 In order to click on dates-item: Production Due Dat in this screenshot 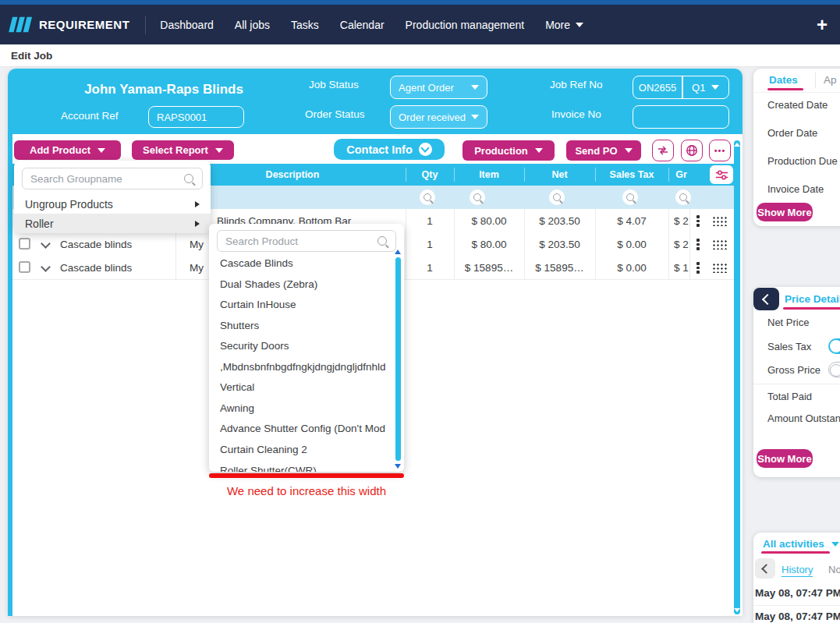, I will do `click(803, 161)`.